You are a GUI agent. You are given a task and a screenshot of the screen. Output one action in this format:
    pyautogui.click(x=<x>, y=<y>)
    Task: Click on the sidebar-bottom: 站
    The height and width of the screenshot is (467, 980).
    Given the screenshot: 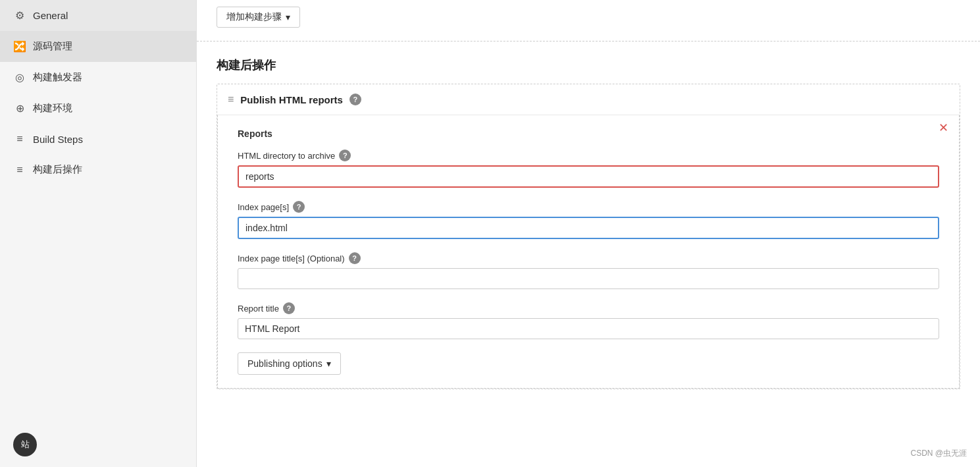 What is the action you would take?
    pyautogui.click(x=98, y=445)
    